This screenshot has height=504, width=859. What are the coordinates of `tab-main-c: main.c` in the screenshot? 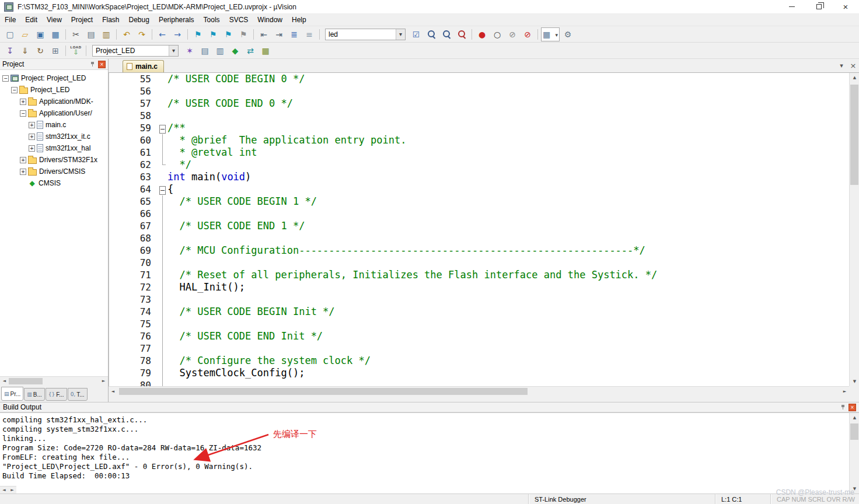 It's located at (144, 66).